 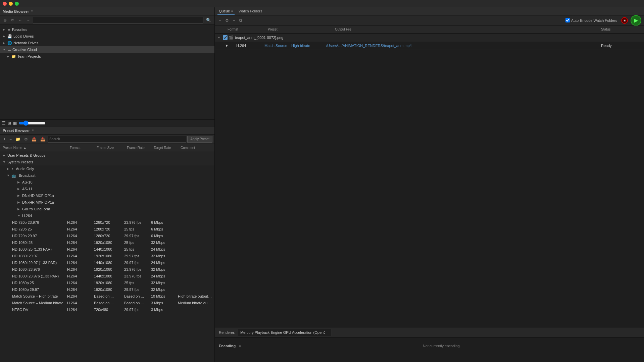 What do you see at coordinates (107, 249) in the screenshot?
I see `preset-row-4: HD 1080i 25 (1.33 PAR) H.264 1440x1080 2…` at bounding box center [107, 249].